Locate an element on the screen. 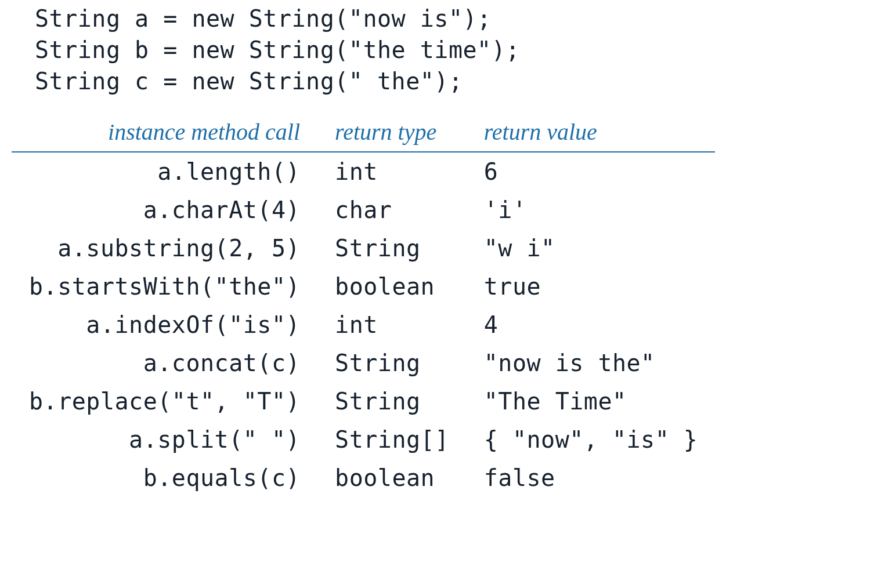 The height and width of the screenshot is (588, 874). cell-type: String[] is located at coordinates (392, 440).